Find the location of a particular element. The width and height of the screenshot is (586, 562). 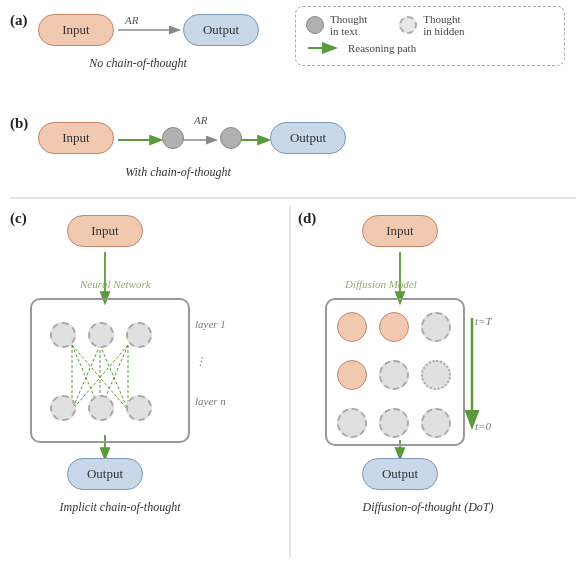

legend-thought-text: Thought in text Thought in hidden is located at coordinates (430, 25).